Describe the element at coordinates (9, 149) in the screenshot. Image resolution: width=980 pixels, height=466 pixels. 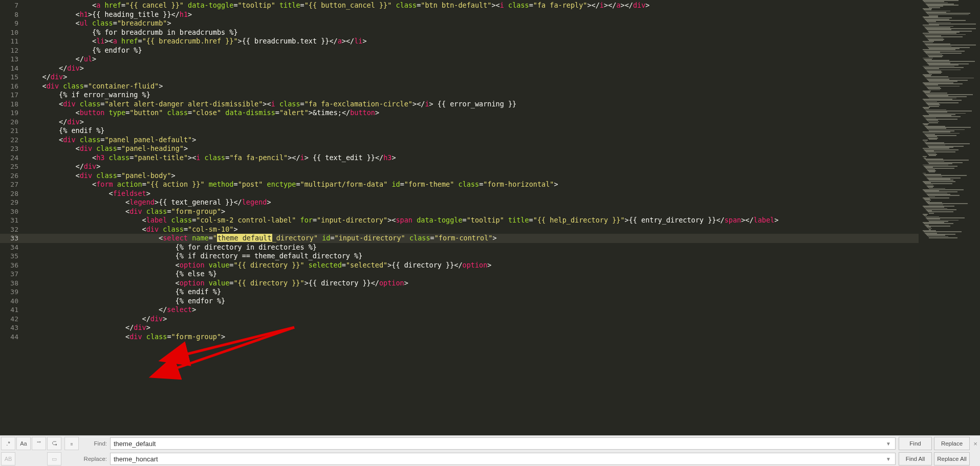
I see `line-number: 23` at that location.